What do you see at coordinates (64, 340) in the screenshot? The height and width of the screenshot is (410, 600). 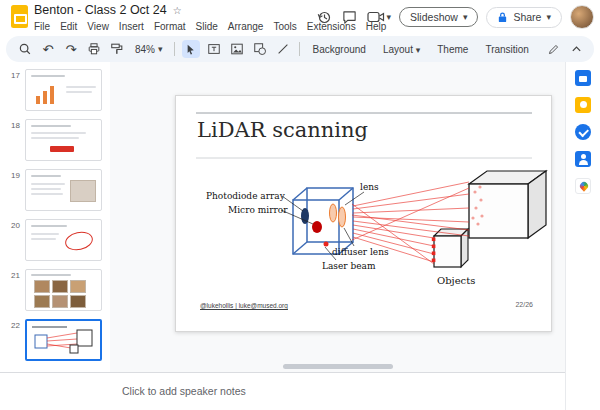 I see `slide-thumbnail-22-selected` at bounding box center [64, 340].